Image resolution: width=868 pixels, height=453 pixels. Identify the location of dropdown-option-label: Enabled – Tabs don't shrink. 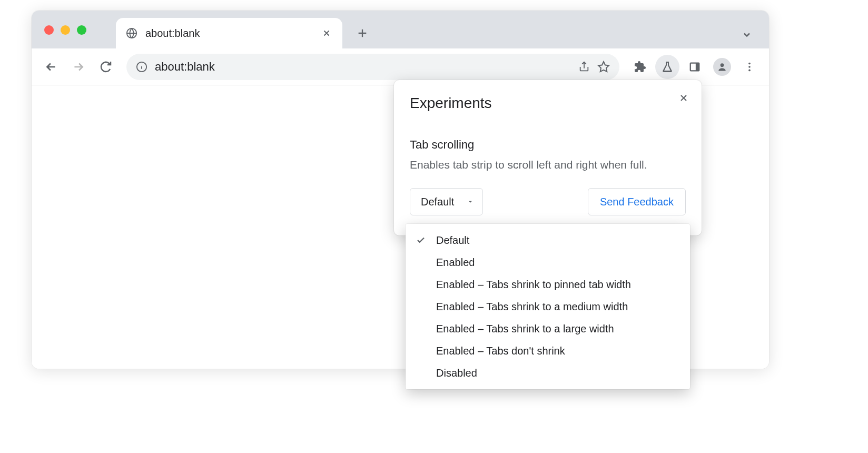
(500, 351).